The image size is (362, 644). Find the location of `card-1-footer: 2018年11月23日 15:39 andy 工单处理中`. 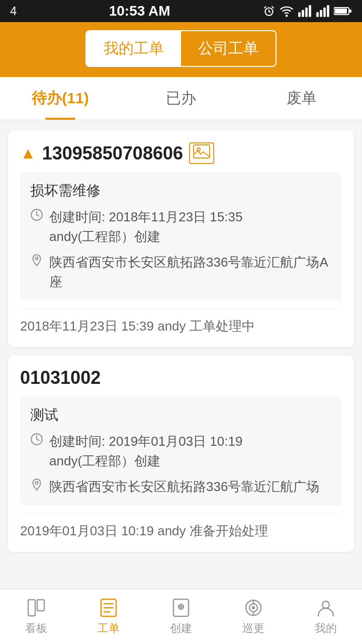

card-1-footer: 2018年11月23日 15:39 andy 工单处理中 is located at coordinates (181, 322).